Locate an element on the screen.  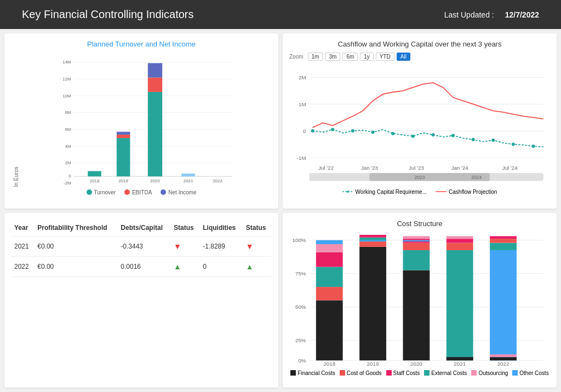
svg-text: 2M is located at coordinates (302, 78).